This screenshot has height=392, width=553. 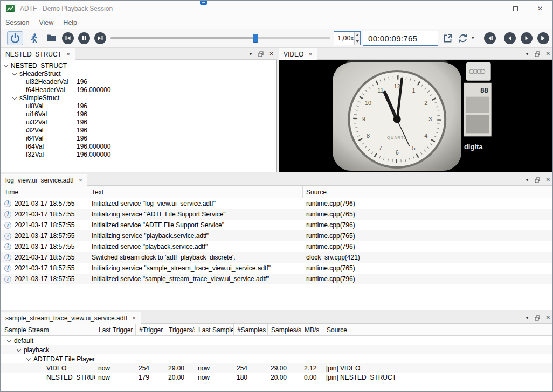 What do you see at coordinates (277, 350) in the screenshot?
I see `trace-row: playback` at bounding box center [277, 350].